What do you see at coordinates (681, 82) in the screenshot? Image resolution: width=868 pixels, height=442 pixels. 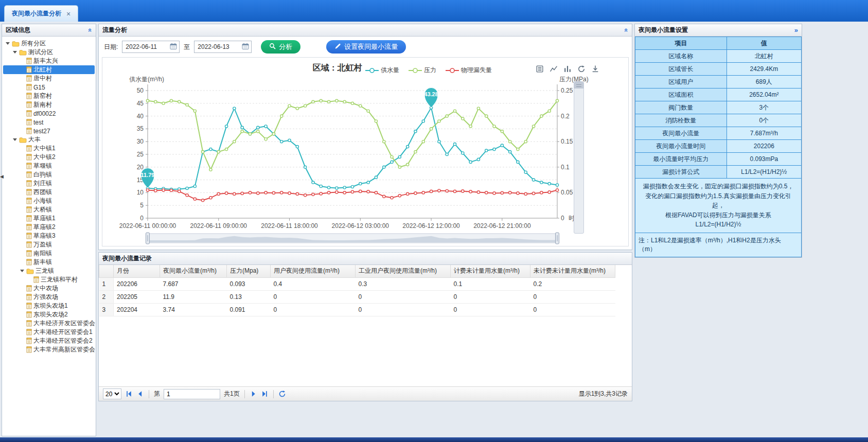 I see `settings-label: 区域用户` at bounding box center [681, 82].